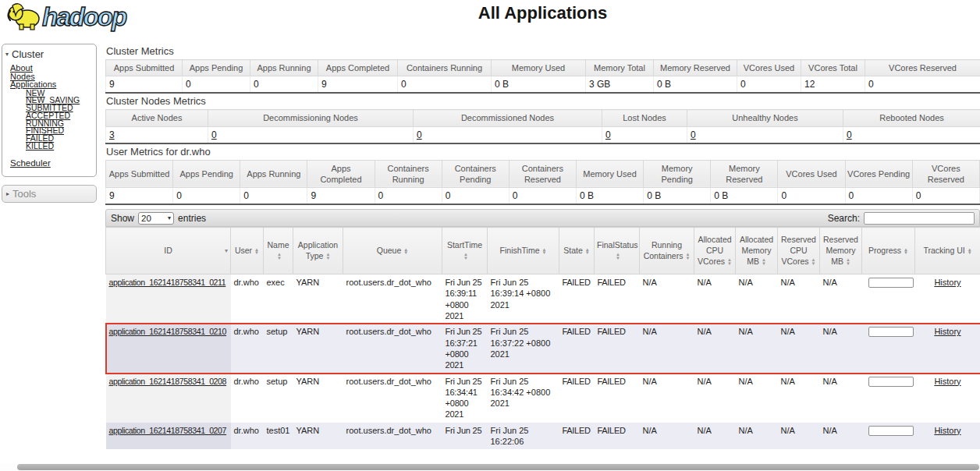  Describe the element at coordinates (169, 430) in the screenshot. I see `application-link: application_1621418758341_0207` at that location.